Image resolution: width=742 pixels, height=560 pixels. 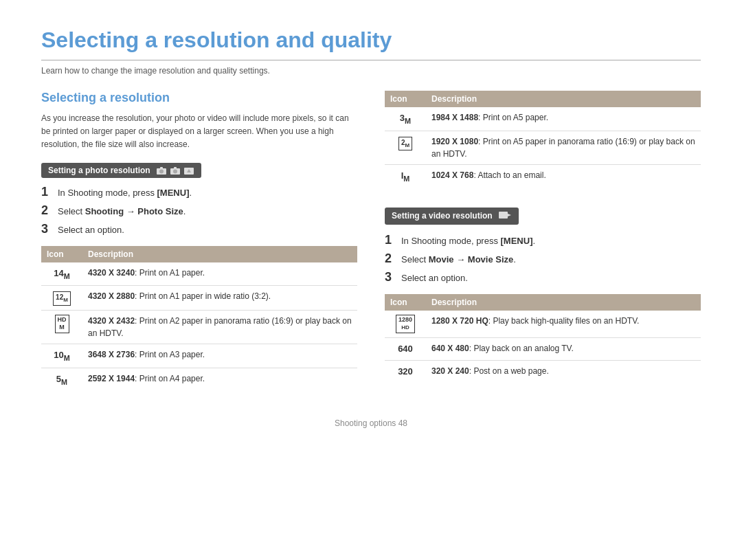 I want to click on desc-10m: 3648 X 2736: Print on A3 paper., so click(x=220, y=356).